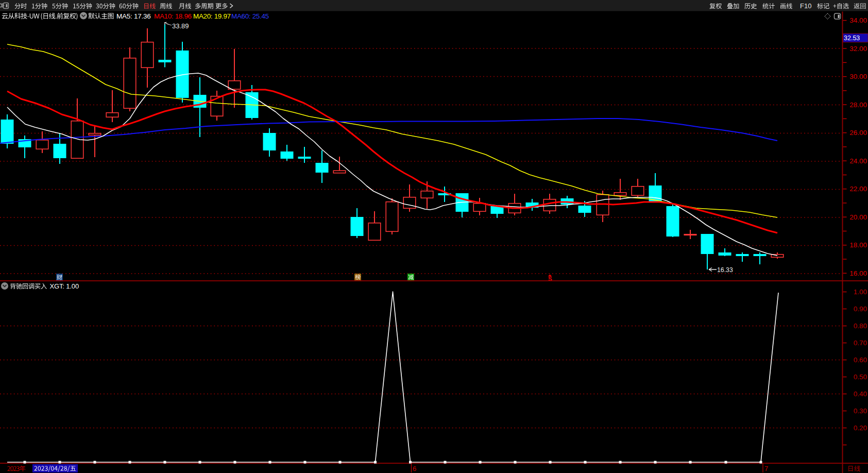  I want to click on svg-text: 34.00, so click(858, 21).